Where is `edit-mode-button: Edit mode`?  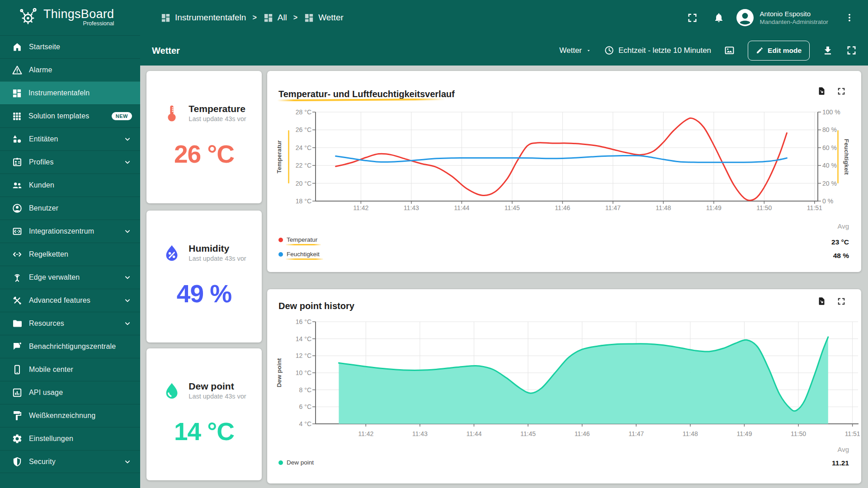
edit-mode-button: Edit mode is located at coordinates (778, 51).